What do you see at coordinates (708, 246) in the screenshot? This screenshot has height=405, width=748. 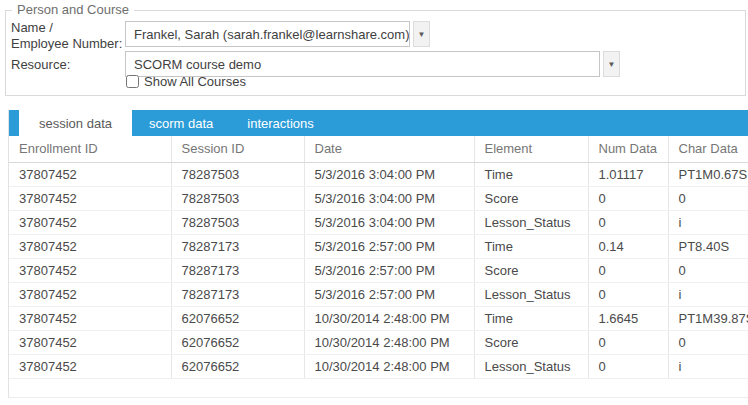 I see `cell-char-data: PT8.40S` at bounding box center [708, 246].